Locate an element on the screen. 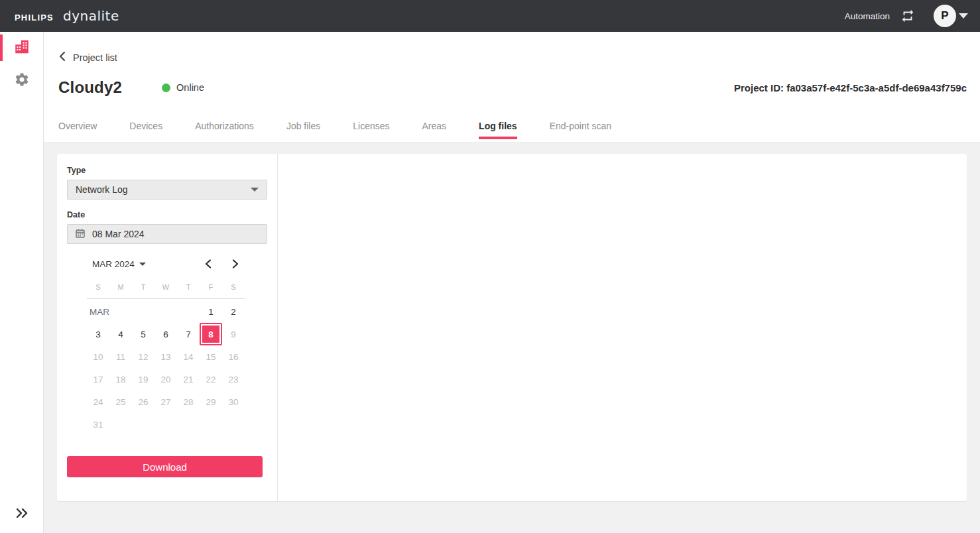 The image size is (980, 533). weekday-label: W is located at coordinates (166, 287).